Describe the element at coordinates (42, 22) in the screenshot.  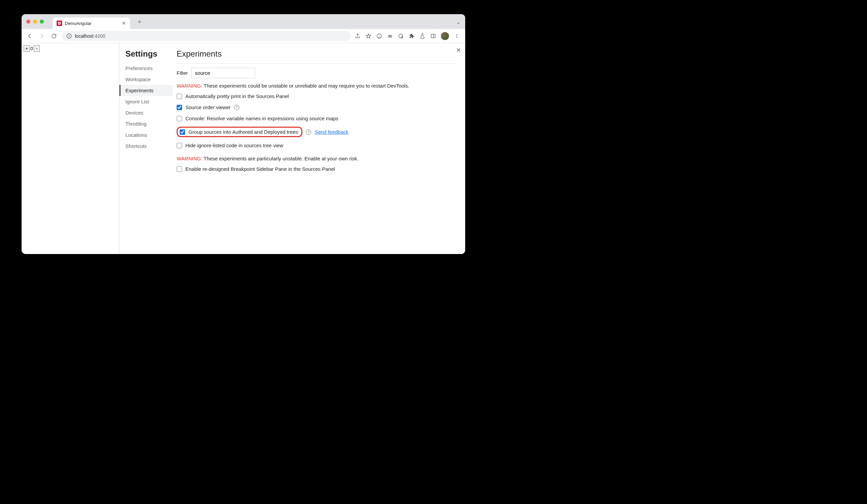
I see `maximize-window-button` at that location.